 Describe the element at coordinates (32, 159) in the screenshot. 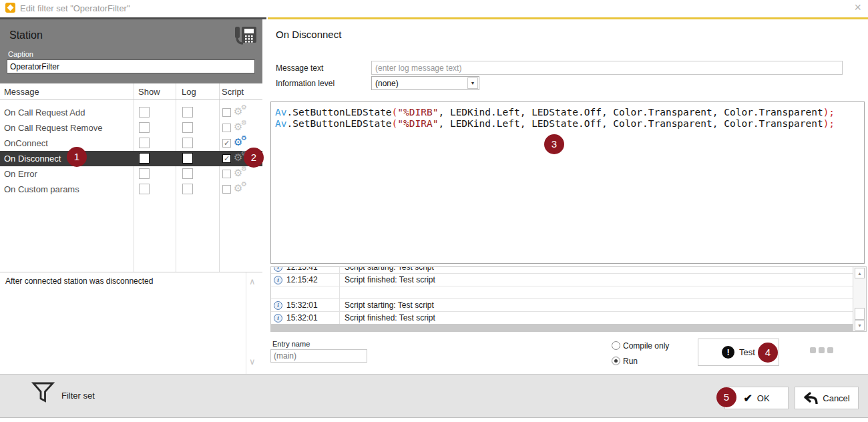

I see `message-row-label: On Disconnect` at that location.